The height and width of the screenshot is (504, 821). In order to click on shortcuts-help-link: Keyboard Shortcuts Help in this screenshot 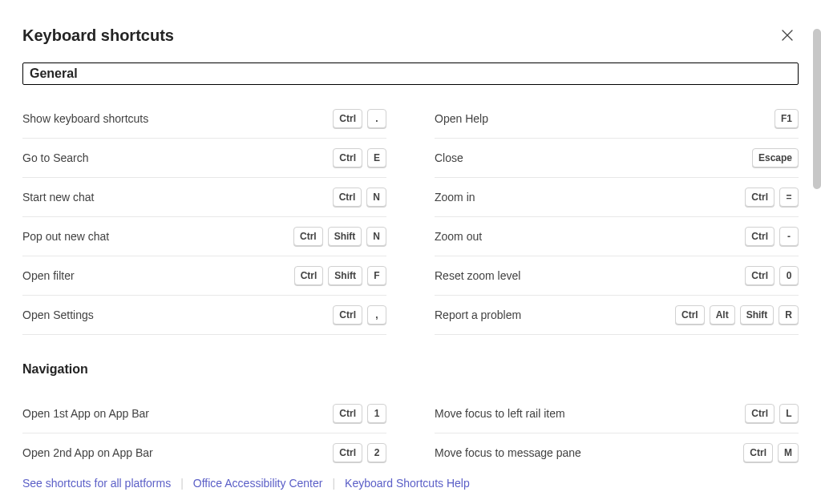, I will do `click(407, 483)`.